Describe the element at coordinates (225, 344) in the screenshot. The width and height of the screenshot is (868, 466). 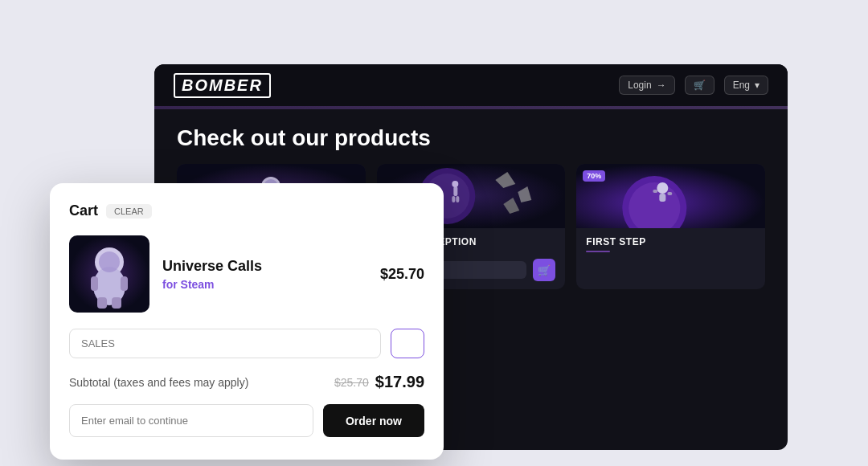
I see `promo-input` at that location.